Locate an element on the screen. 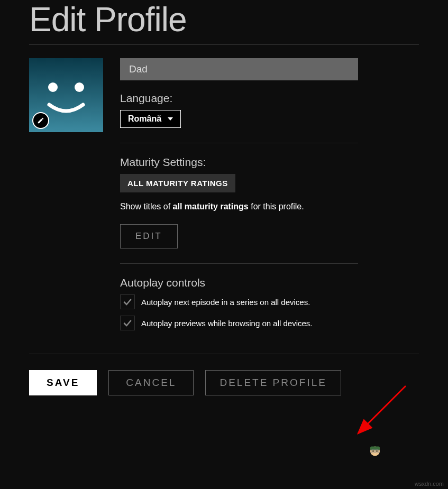 The width and height of the screenshot is (448, 489). language-selected: Română is located at coordinates (145, 119).